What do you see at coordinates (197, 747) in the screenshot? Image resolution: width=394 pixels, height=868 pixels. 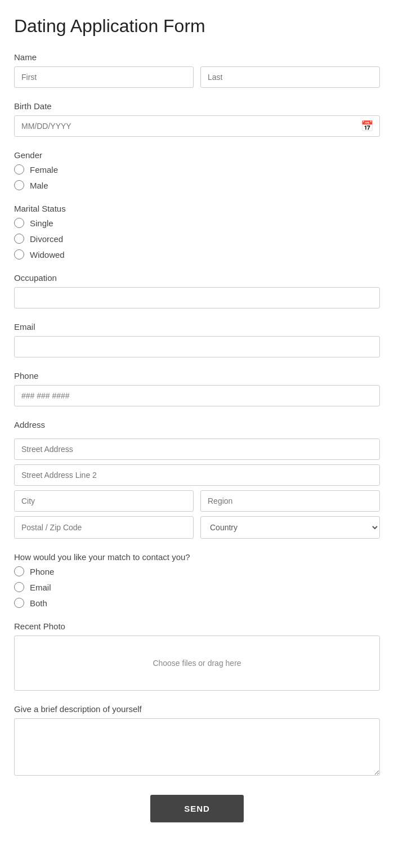 I see `description-textarea` at bounding box center [197, 747].